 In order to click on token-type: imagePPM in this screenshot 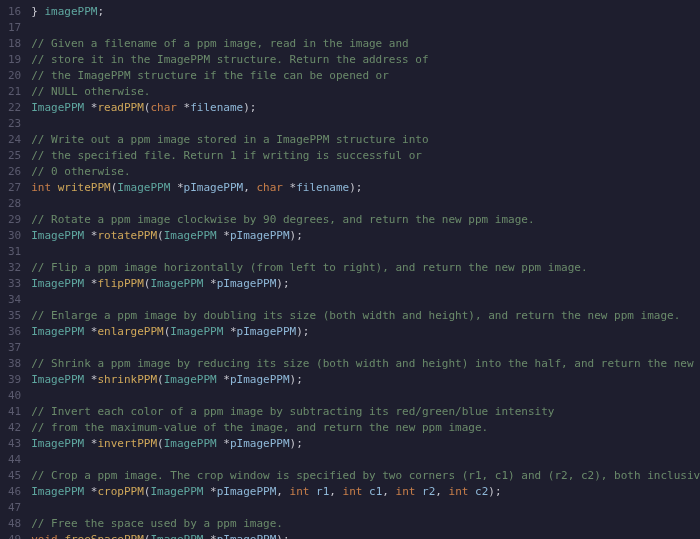, I will do `click(72, 12)`.